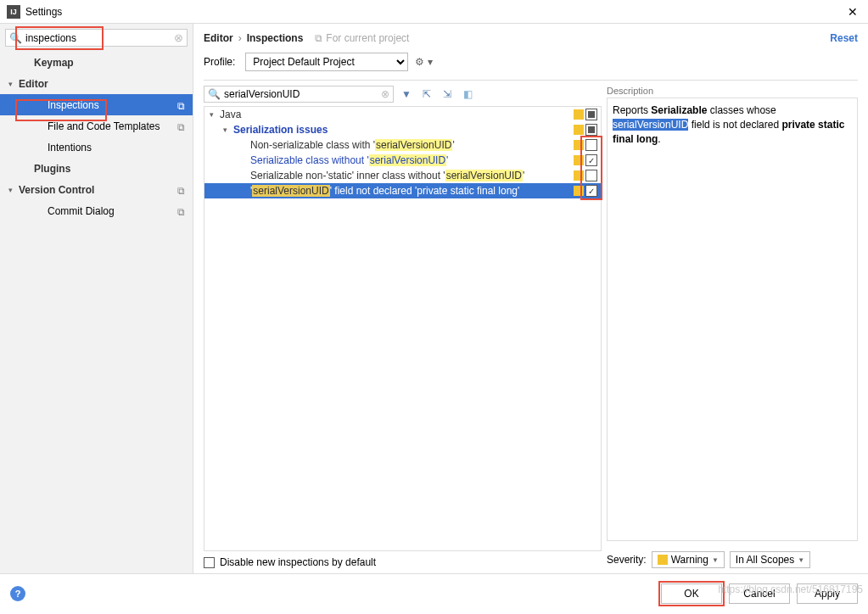 The image size is (868, 614). What do you see at coordinates (302, 94) in the screenshot?
I see `inspection-search-input` at bounding box center [302, 94].